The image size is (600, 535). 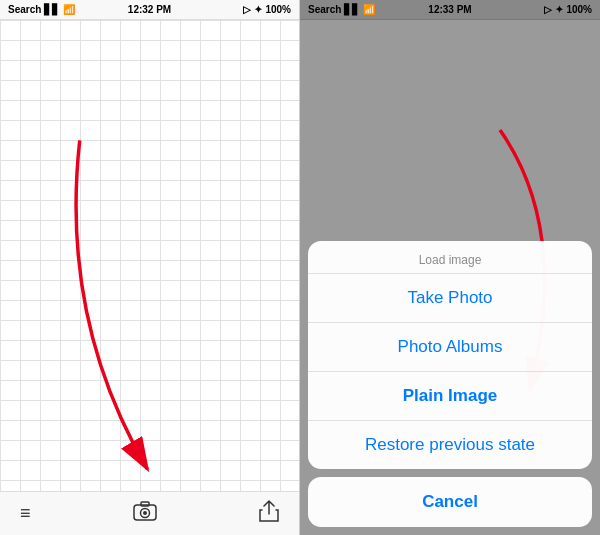 What do you see at coordinates (278, 10) in the screenshot?
I see `battery-label: 100%` at bounding box center [278, 10].